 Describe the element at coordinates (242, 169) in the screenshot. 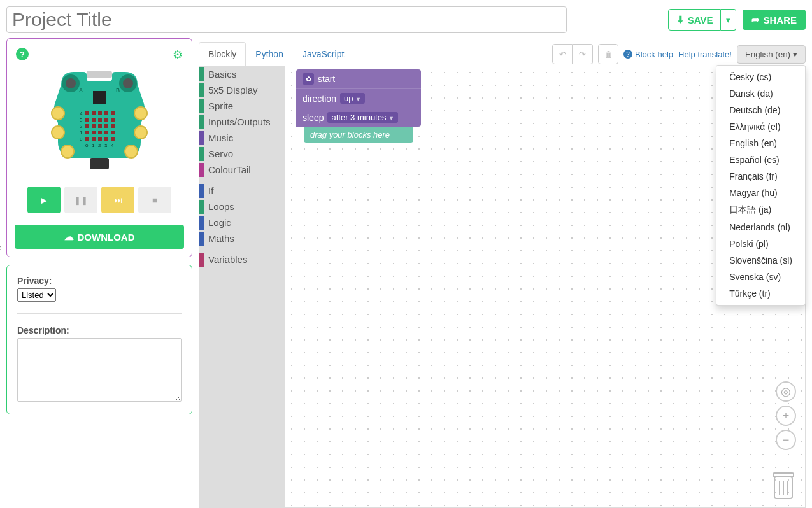

I see `toolbox-cat-colourtail: ColourTail` at that location.